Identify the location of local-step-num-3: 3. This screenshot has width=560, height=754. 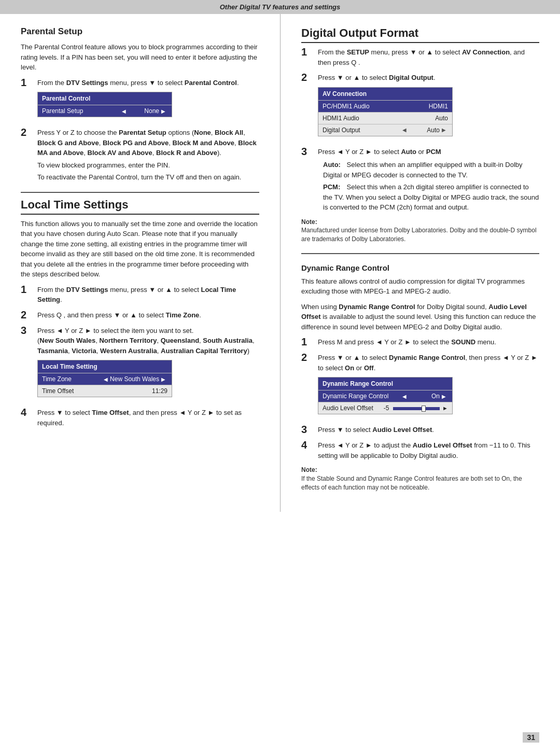
(26, 330).